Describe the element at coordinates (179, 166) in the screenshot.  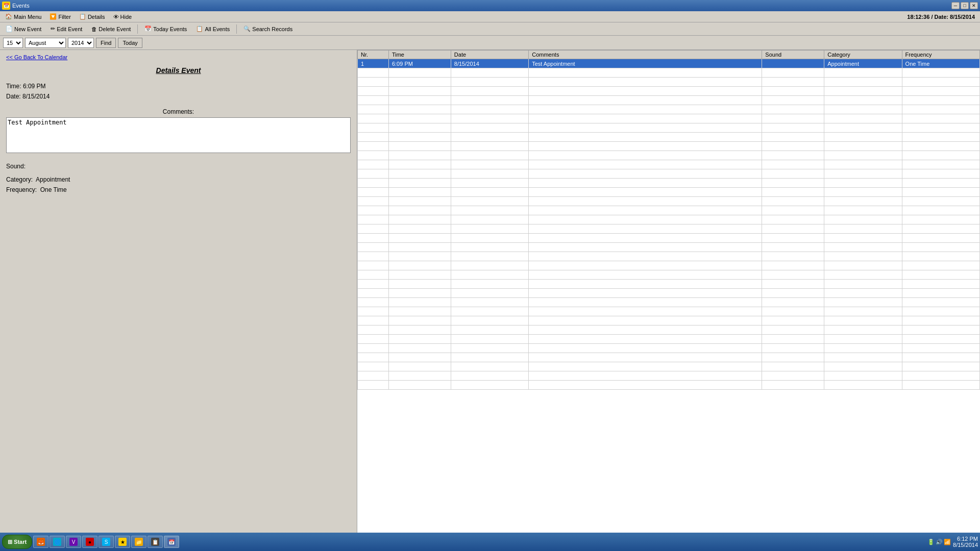
I see `sound-row: Sound:` at that location.